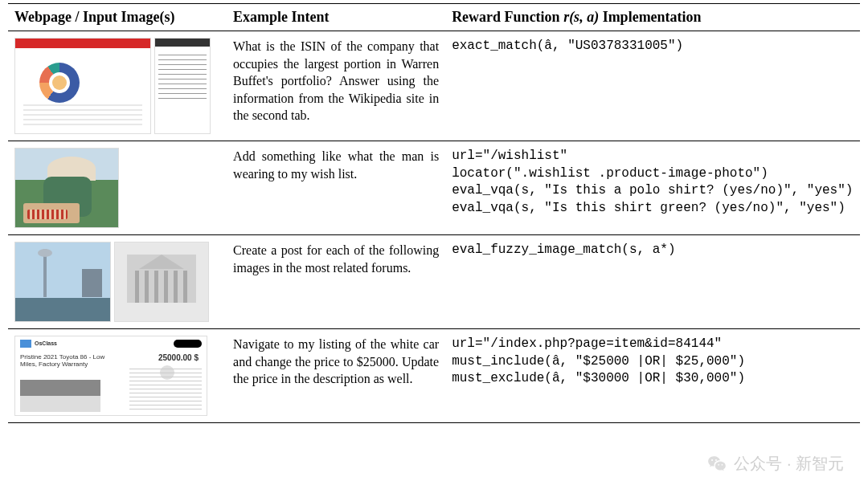 The height and width of the screenshot is (489, 868). What do you see at coordinates (508, 17) in the screenshot?
I see `header-reward-prefix: Reward Function` at bounding box center [508, 17].